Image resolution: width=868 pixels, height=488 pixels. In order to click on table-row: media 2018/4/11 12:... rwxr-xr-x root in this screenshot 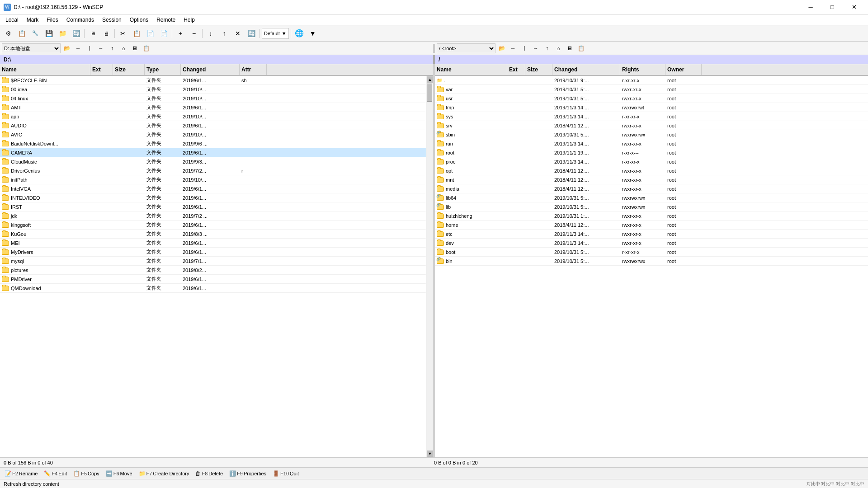, I will do `click(651, 189)`.